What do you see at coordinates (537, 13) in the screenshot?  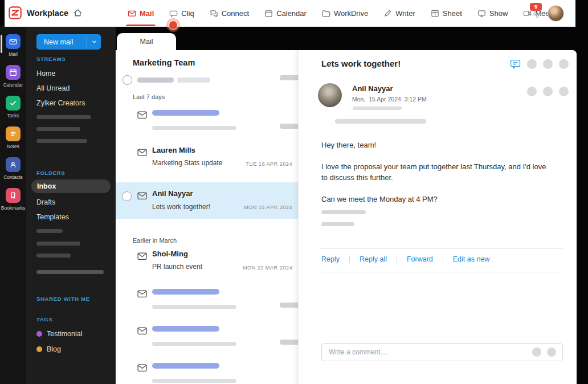 I see `notifications-button: 5` at bounding box center [537, 13].